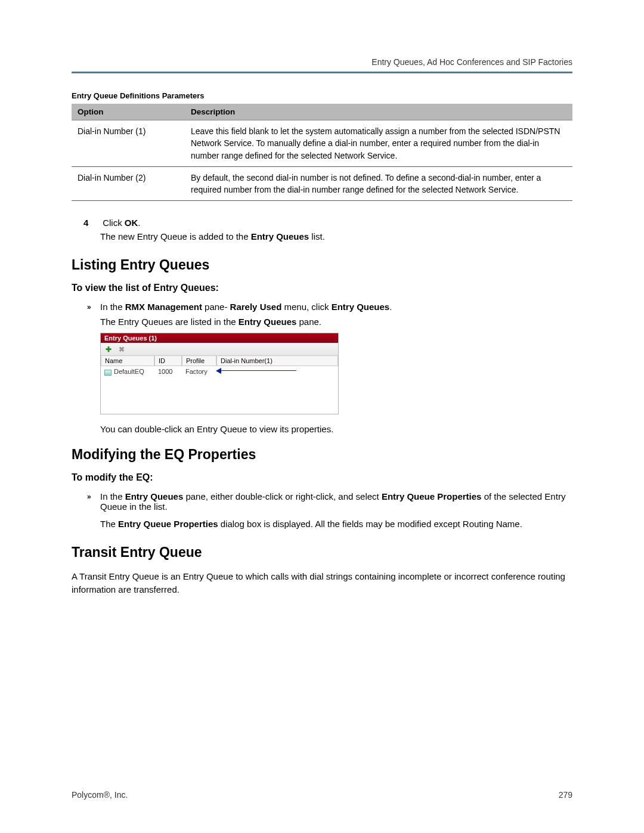 The height and width of the screenshot is (833, 644). What do you see at coordinates (322, 153) in the screenshot?
I see `param-table: Option Description Dial-in Number (1) Le…` at bounding box center [322, 153].